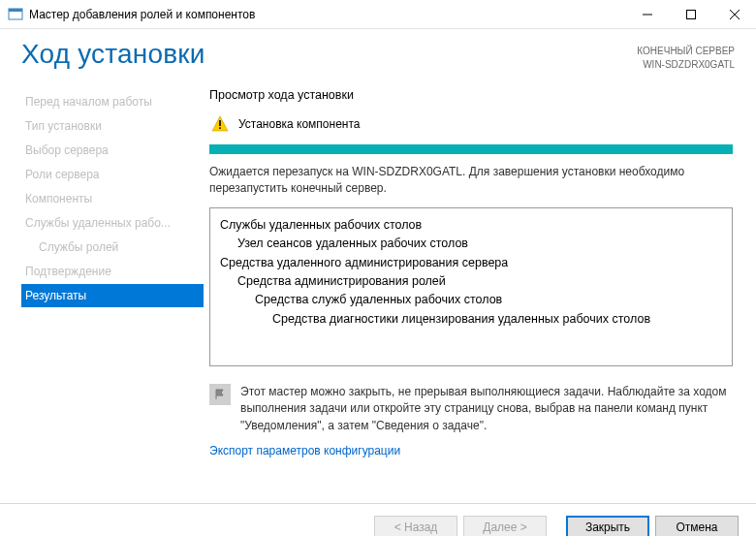  I want to click on nav-step-3: Роли сервера, so click(112, 174).